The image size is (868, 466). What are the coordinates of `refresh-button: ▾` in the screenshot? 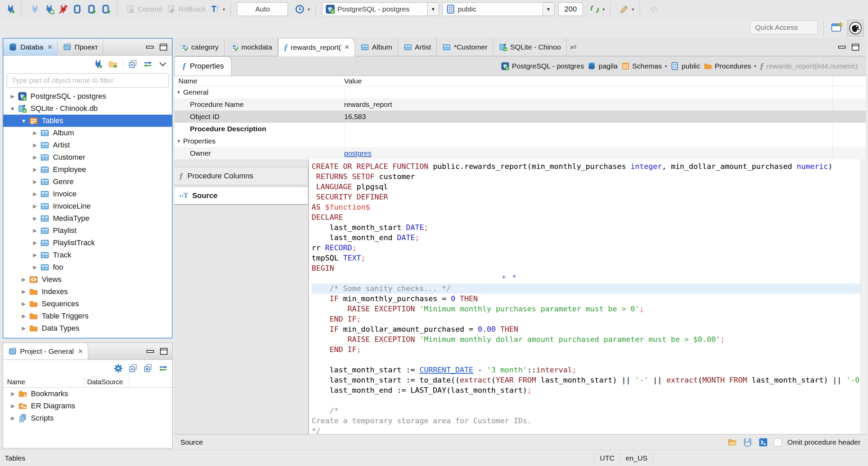 It's located at (597, 9).